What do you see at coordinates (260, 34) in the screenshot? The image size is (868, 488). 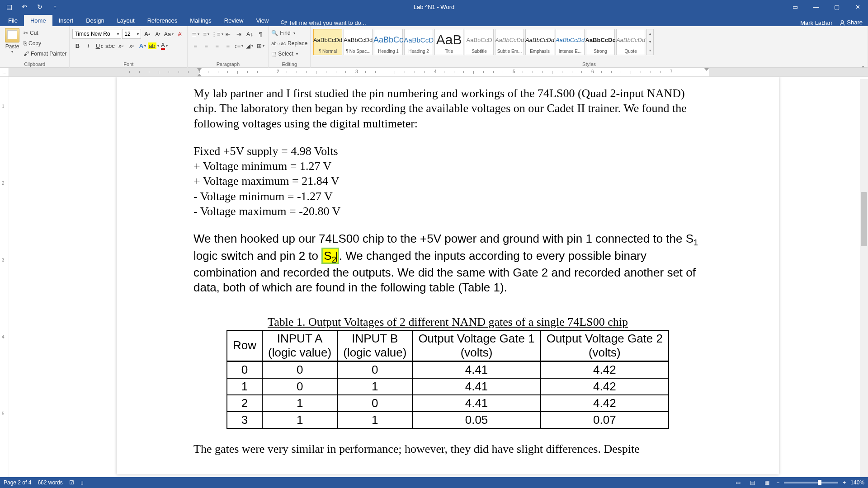 I see `show-marks-button: ¶` at bounding box center [260, 34].